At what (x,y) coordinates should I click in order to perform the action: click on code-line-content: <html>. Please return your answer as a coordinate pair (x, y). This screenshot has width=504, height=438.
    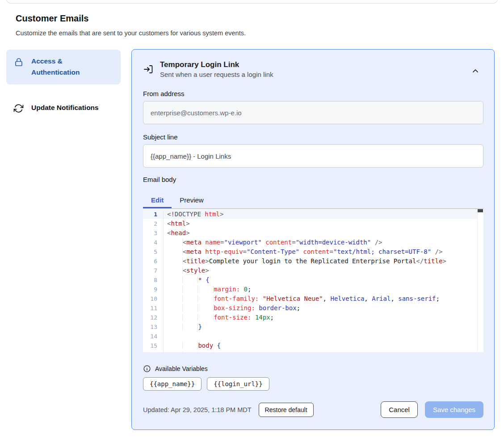
    Looking at the image, I should click on (177, 223).